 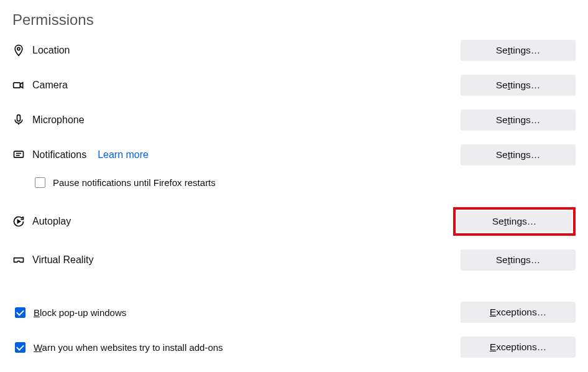 I want to click on microphone-label: Microphone, so click(x=58, y=120).